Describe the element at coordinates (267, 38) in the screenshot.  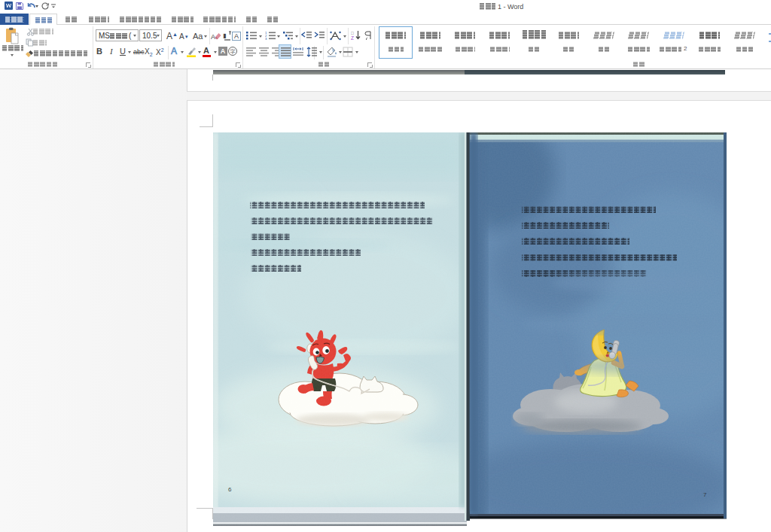
I see `svg-text: 3` at that location.